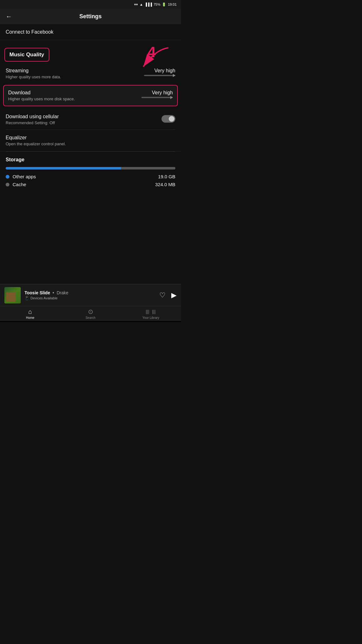 This screenshot has width=362, height=644. Describe the element at coordinates (32, 123) in the screenshot. I see `download-cellular-subtitle: Recommended Setting: Off` at that location.